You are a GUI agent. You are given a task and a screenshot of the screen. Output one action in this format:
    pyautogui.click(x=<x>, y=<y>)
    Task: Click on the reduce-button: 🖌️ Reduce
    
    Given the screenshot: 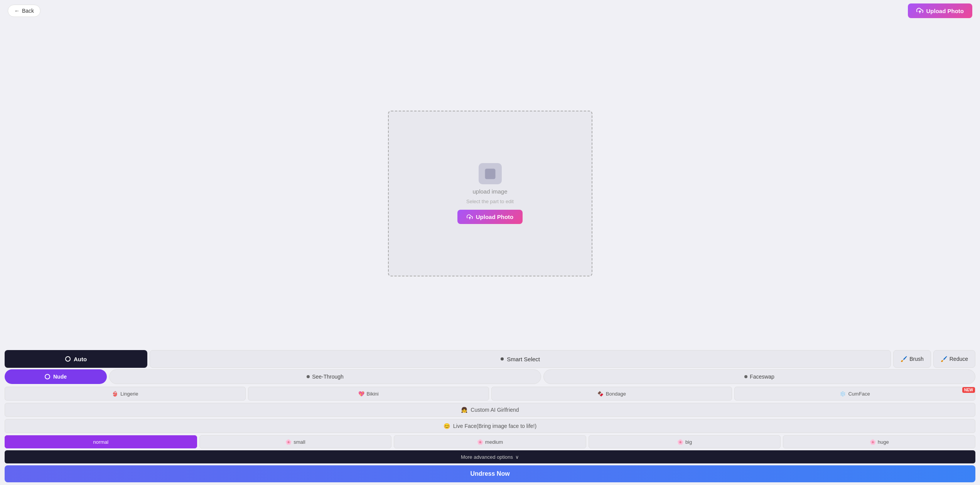 What is the action you would take?
    pyautogui.click(x=954, y=359)
    